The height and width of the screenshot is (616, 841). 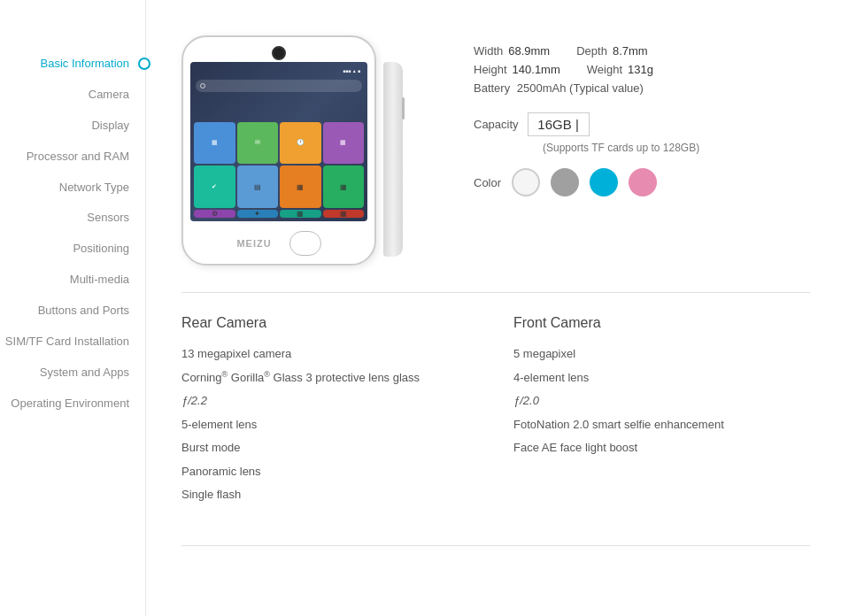 I want to click on spec-row-2: Height 140.1mm Weight 131g, so click(x=642, y=69).